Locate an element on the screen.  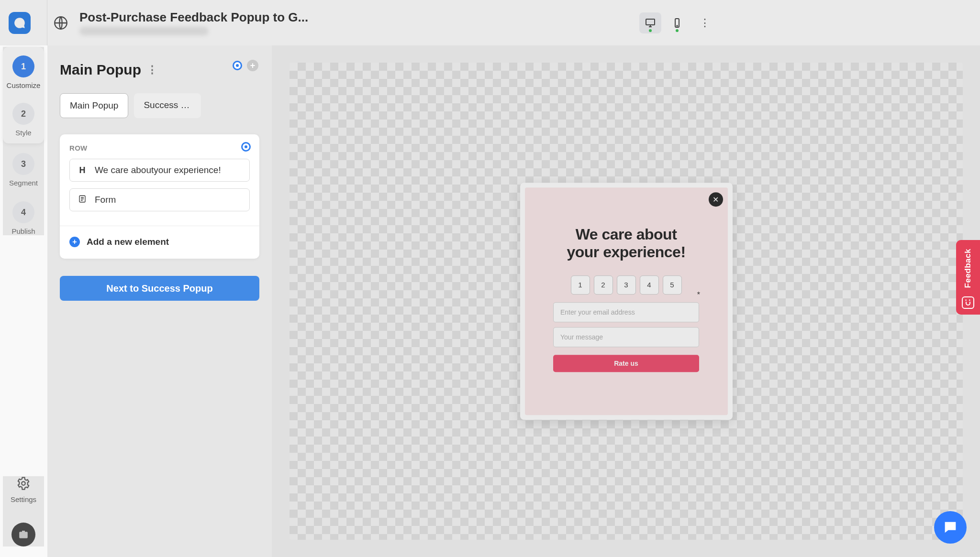
more-menu-button: ⋮ is located at coordinates (705, 23).